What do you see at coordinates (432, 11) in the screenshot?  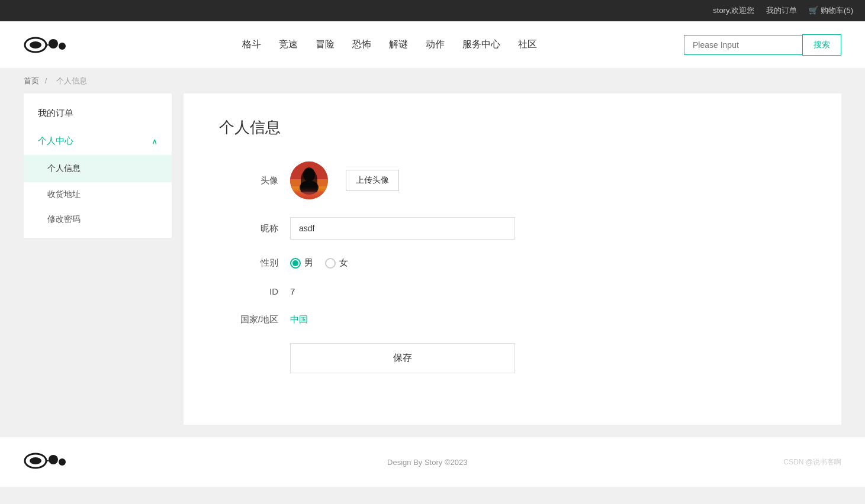 I see `top-bar: story,欢迎您 我的订单 🛒购物车(5)` at bounding box center [432, 11].